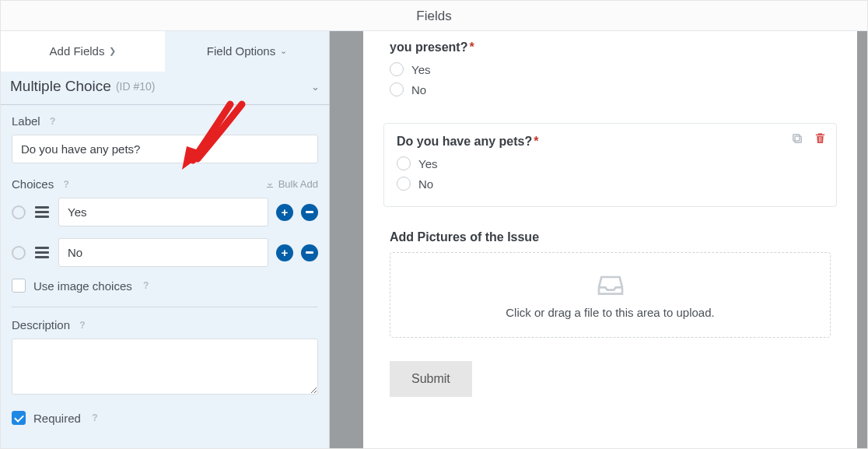 The height and width of the screenshot is (449, 868). Describe the element at coordinates (82, 51) in the screenshot. I see `tab-add-fields: Add Fields ❯` at that location.